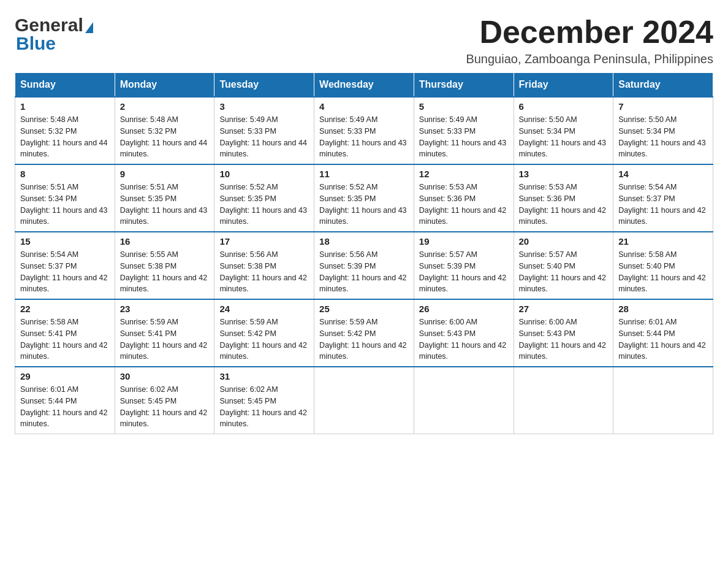  What do you see at coordinates (663, 309) in the screenshot?
I see `day-number: 28` at bounding box center [663, 309].